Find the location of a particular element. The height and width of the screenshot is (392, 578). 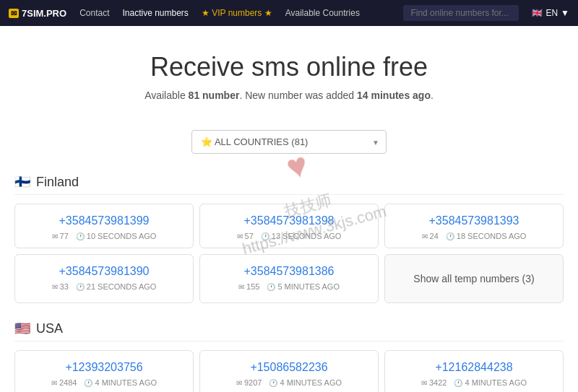

lang-label: EN is located at coordinates (552, 13).